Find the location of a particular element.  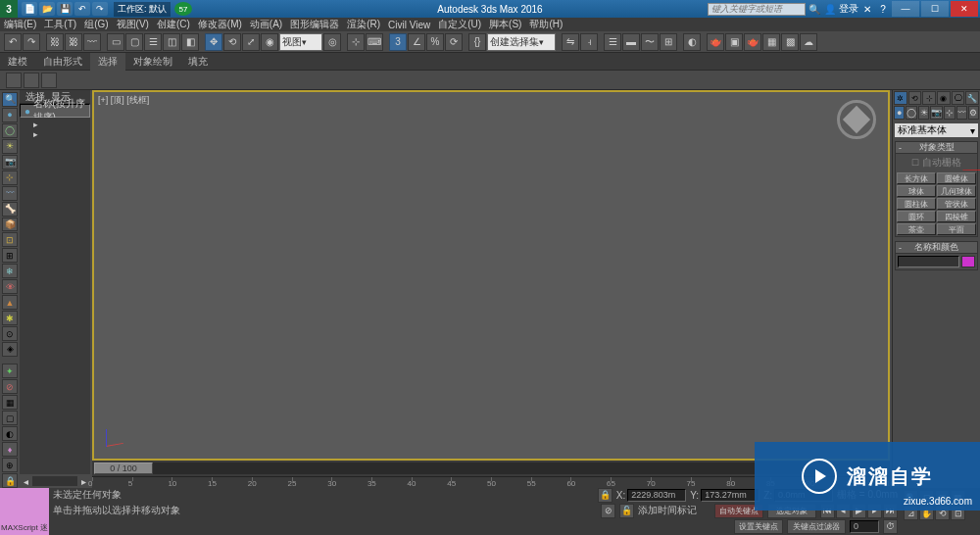

minimize-button: — is located at coordinates (906, 9).